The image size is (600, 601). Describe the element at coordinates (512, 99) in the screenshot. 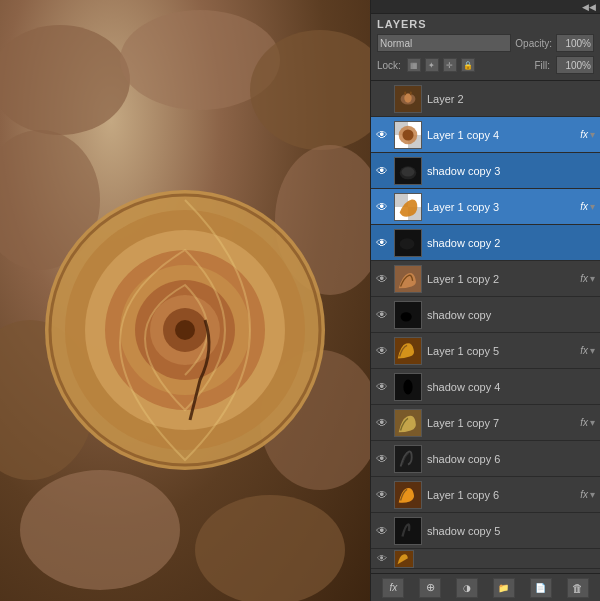

I see `layer-name: Layer 2` at that location.